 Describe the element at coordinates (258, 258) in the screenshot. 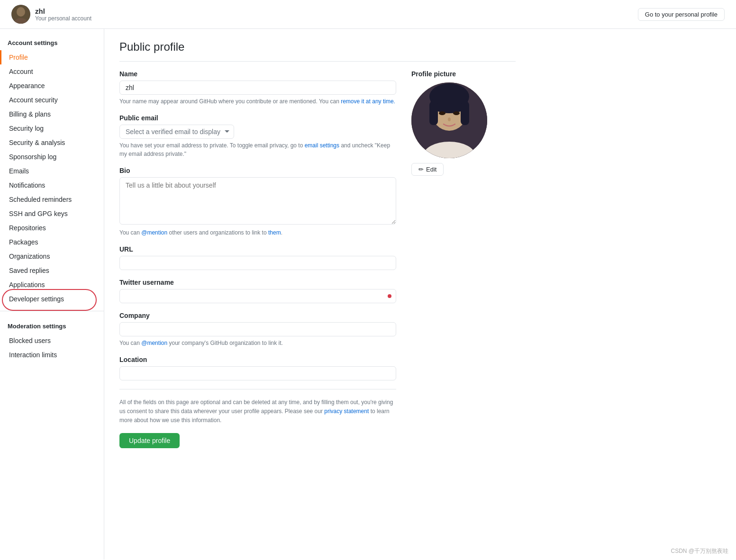

I see `url-group: URL` at that location.